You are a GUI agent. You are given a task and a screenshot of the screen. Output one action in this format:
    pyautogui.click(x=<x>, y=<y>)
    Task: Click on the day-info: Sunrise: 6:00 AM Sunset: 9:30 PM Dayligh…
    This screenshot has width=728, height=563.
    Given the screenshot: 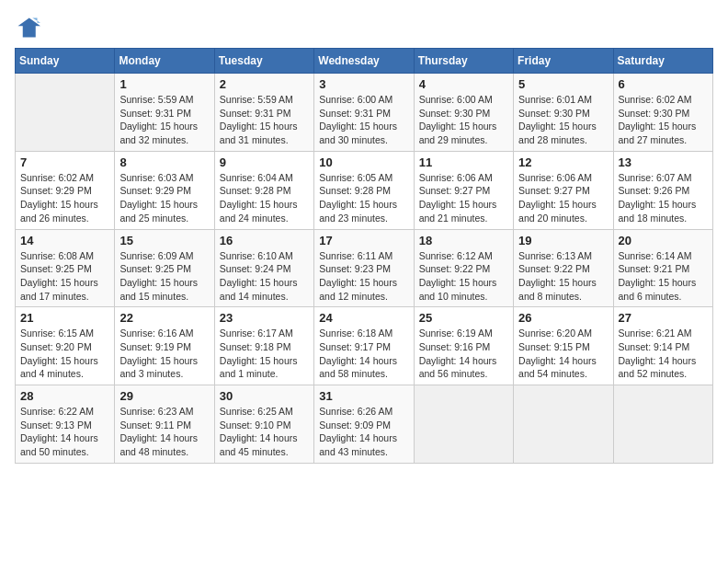 What is the action you would take?
    pyautogui.click(x=463, y=120)
    